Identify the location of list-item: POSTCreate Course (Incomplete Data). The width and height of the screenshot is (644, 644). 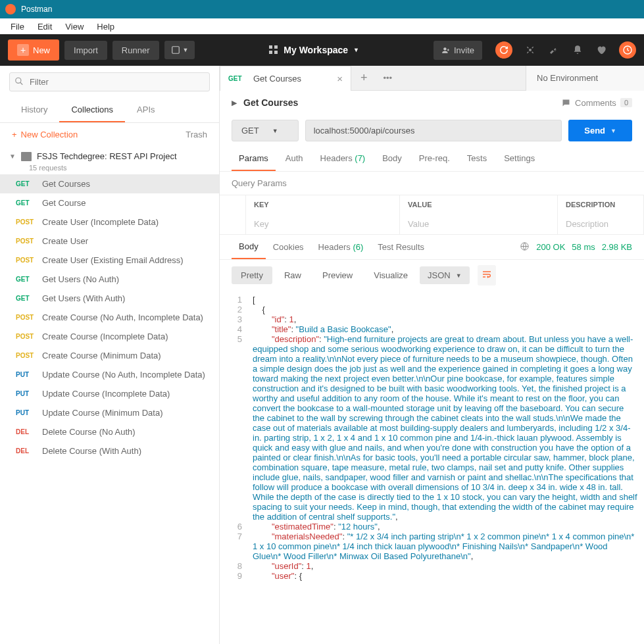
(109, 337).